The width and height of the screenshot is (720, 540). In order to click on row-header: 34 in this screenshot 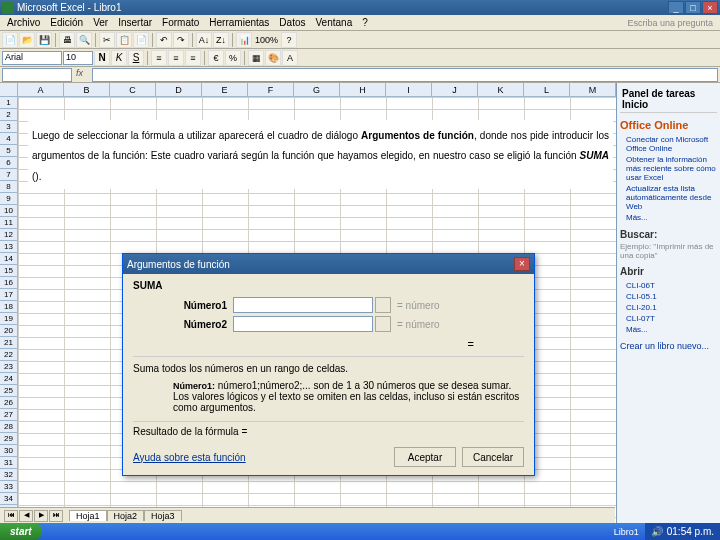, I will do `click(8, 499)`.